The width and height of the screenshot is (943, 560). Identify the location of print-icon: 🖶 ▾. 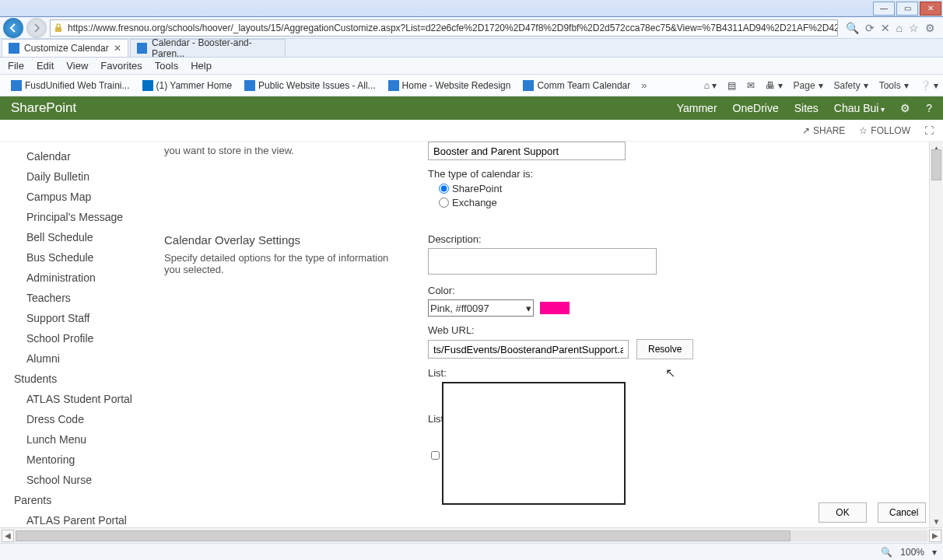
(773, 86).